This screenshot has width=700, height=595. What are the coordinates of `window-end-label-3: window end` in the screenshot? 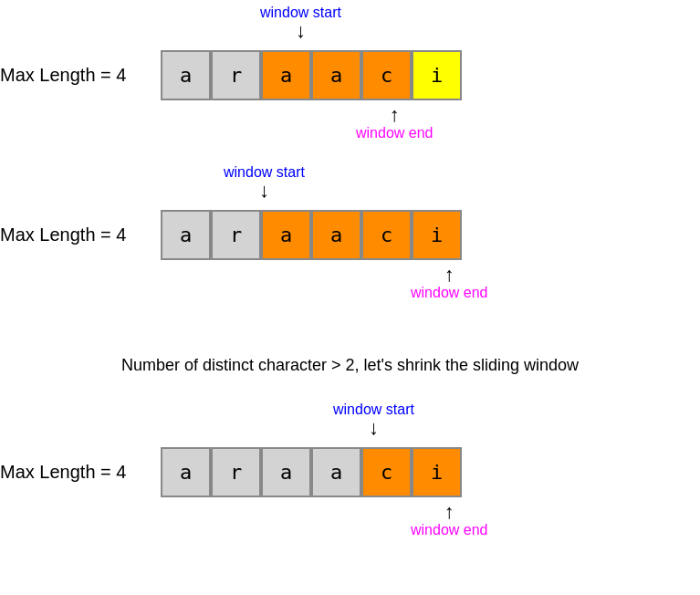 It's located at (449, 529).